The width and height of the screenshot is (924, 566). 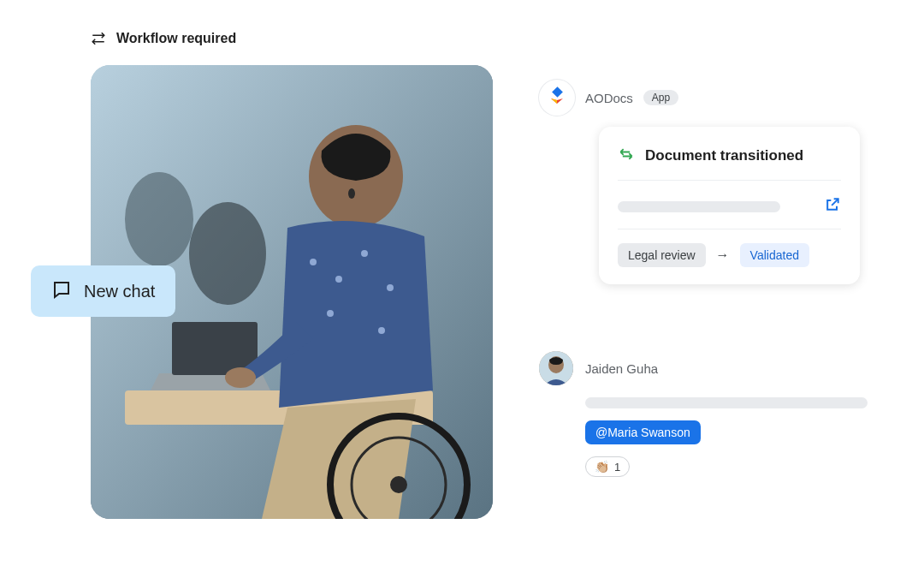 I want to click on clap-emoji-icon: 👏🏼, so click(x=602, y=467).